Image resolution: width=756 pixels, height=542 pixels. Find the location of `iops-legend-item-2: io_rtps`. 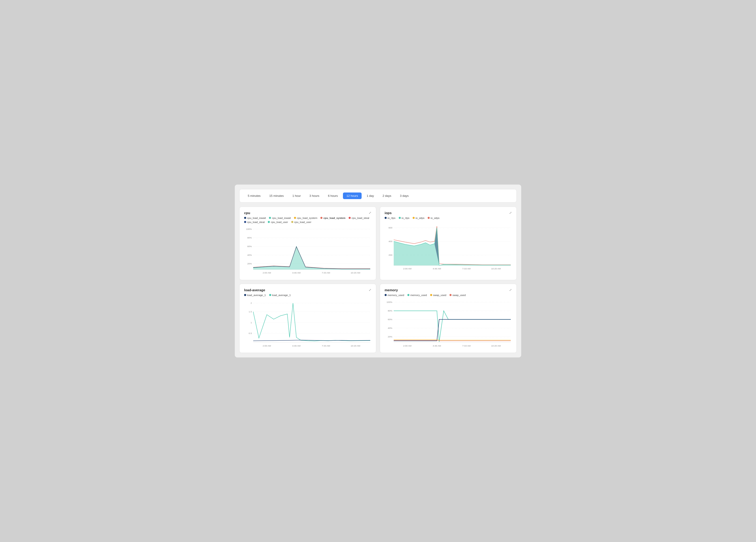

iops-legend-item-2: io_rtps is located at coordinates (404, 218).